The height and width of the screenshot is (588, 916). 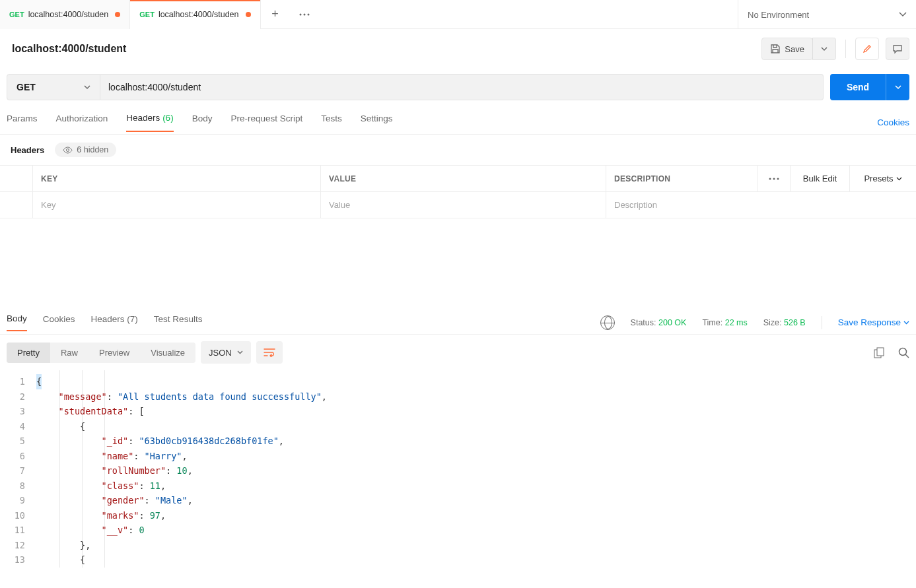 I want to click on code-line: 6 "name": "Harry",, so click(x=458, y=457).